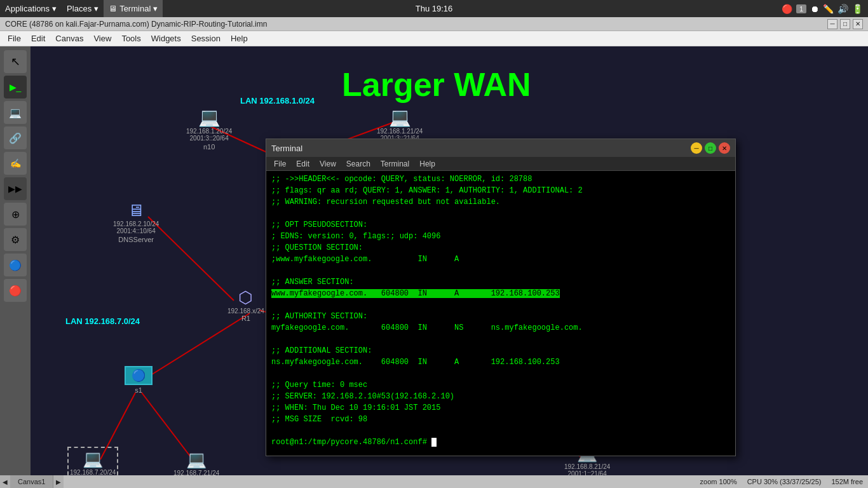  I want to click on menu-tools: Tools, so click(131, 38).